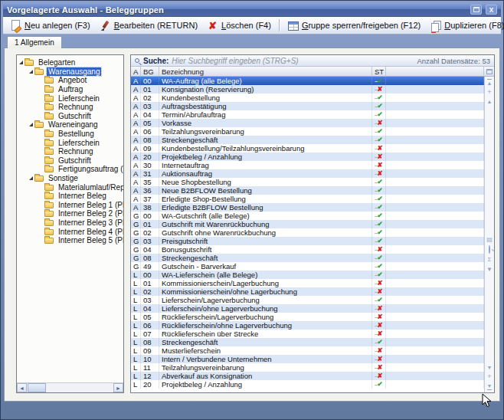 The image size is (504, 420). What do you see at coordinates (234, 61) in the screenshot?
I see `search-input: Hier Suchbegriff eingeben (STRG+S)` at bounding box center [234, 61].